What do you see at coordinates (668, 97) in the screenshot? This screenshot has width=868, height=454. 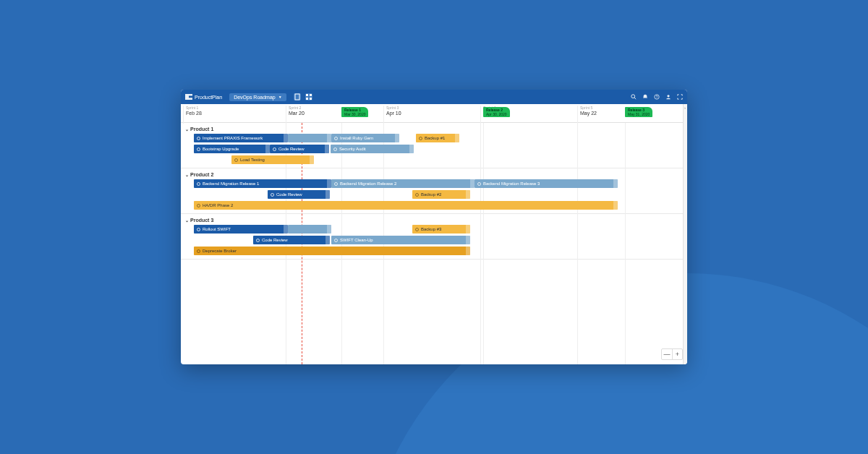 I see `user-icon` at bounding box center [668, 97].